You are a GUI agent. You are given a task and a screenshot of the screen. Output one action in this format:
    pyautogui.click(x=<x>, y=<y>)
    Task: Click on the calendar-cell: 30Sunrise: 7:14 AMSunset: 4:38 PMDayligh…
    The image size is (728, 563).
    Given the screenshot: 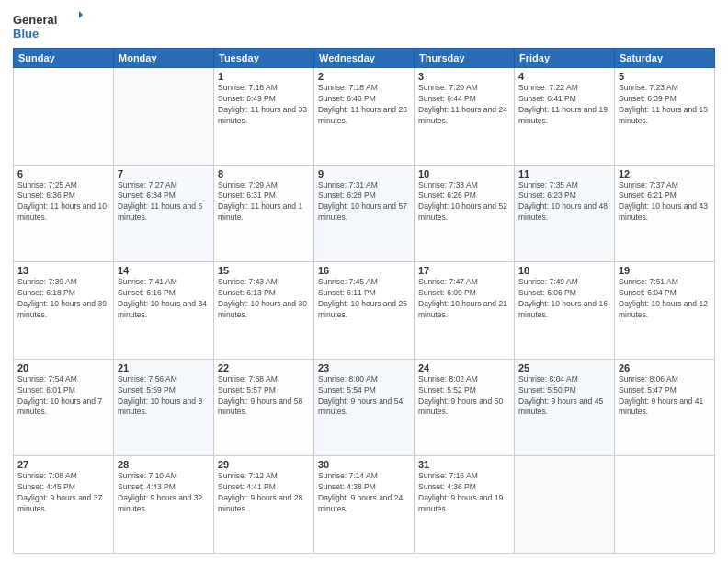 What is the action you would take?
    pyautogui.click(x=364, y=505)
    